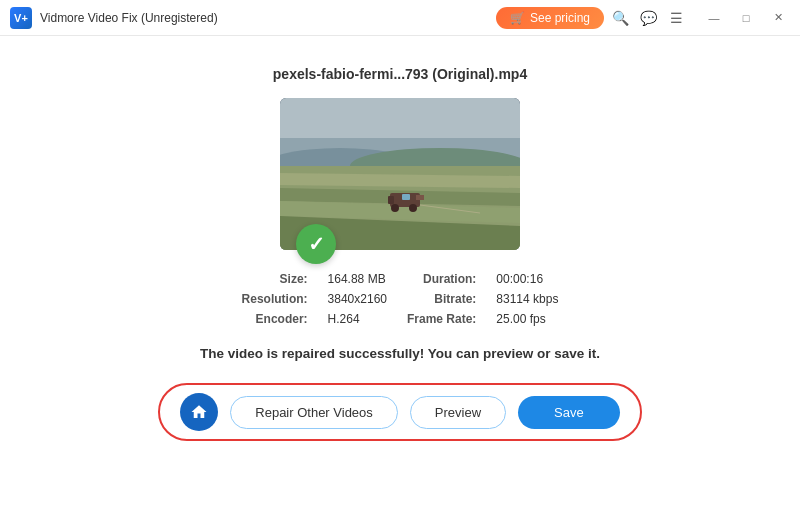 This screenshot has height=516, width=800. What do you see at coordinates (400, 74) in the screenshot?
I see `video-filename: pexels-fabio-fermi...793 (Original).mp4` at bounding box center [400, 74].